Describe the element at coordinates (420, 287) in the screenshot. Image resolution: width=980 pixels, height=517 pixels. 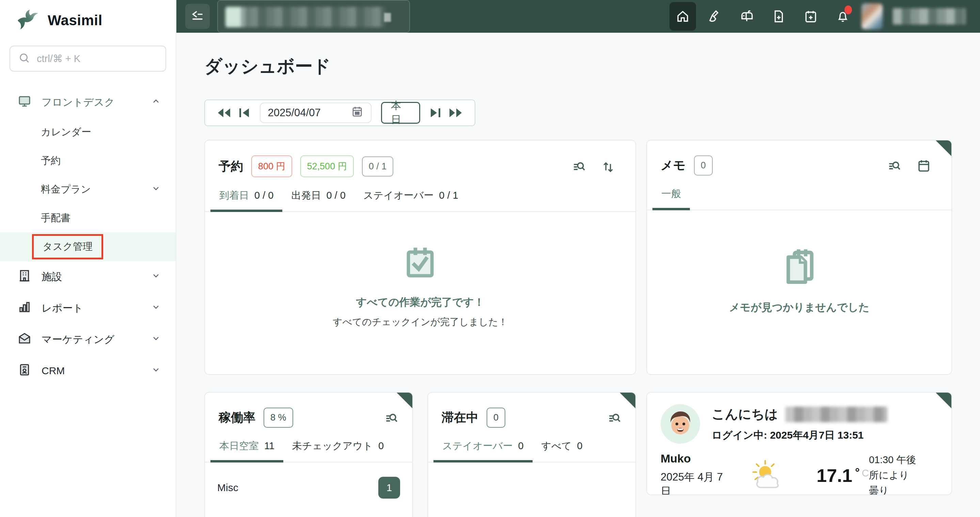
I see `reservations-empty-state: すべての作業が完了です！ すべてのチェックインが完了しました！` at that location.